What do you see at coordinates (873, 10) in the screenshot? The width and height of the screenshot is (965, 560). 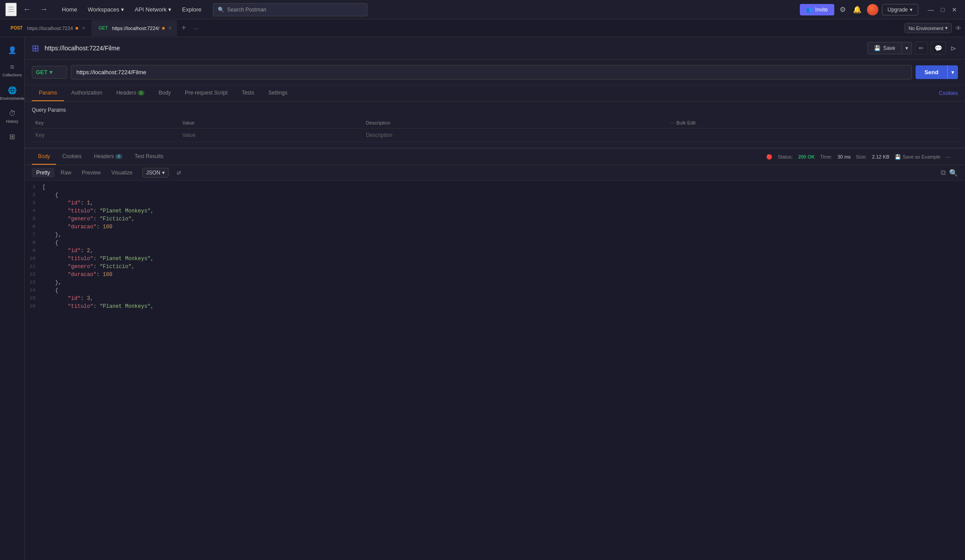 I see `avatar` at bounding box center [873, 10].